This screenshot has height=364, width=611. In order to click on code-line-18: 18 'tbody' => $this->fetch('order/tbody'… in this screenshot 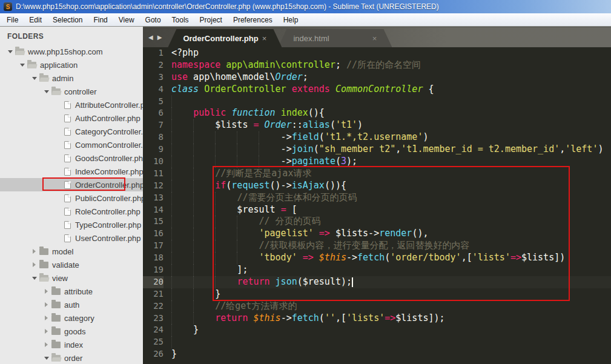, I will do `click(377, 258)`.